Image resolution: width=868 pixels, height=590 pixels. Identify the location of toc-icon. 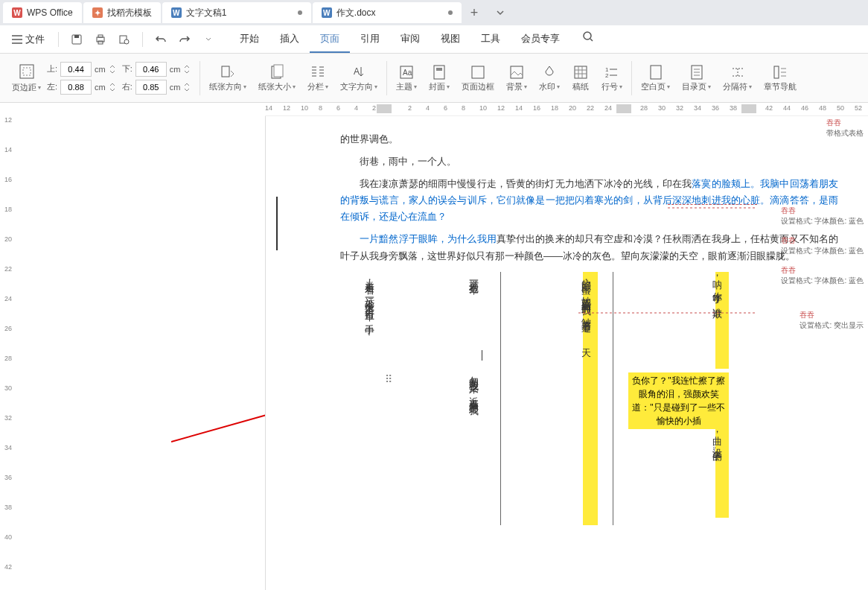
(697, 72).